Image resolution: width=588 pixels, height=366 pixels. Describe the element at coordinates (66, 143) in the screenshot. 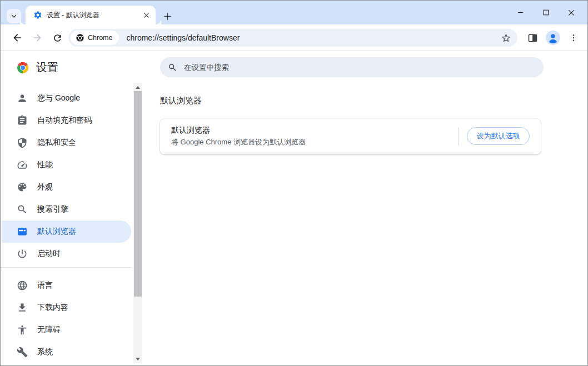

I see `sidebar-item-shield: 隐私和安全` at that location.